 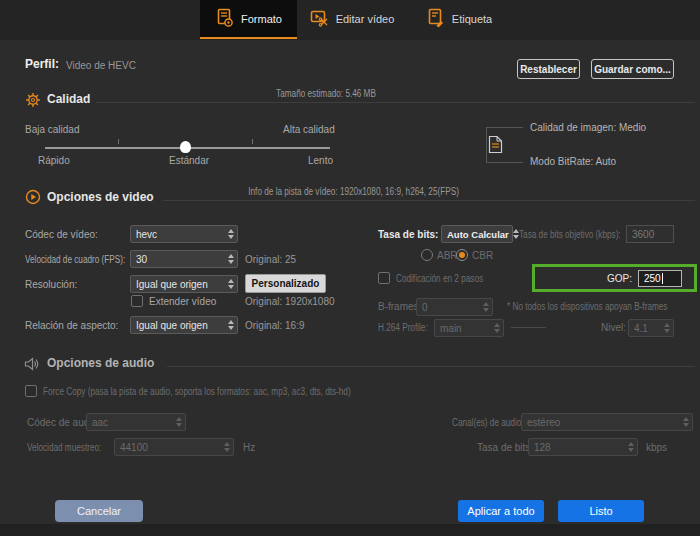 What do you see at coordinates (54, 160) in the screenshot?
I see `slider-fast-label: Rápido` at bounding box center [54, 160].